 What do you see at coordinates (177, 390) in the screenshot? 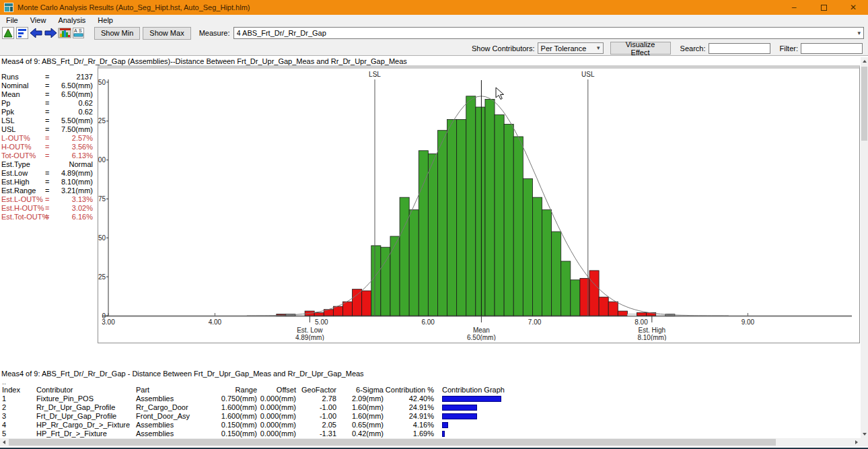
I see `column-header-part: Part` at bounding box center [177, 390].